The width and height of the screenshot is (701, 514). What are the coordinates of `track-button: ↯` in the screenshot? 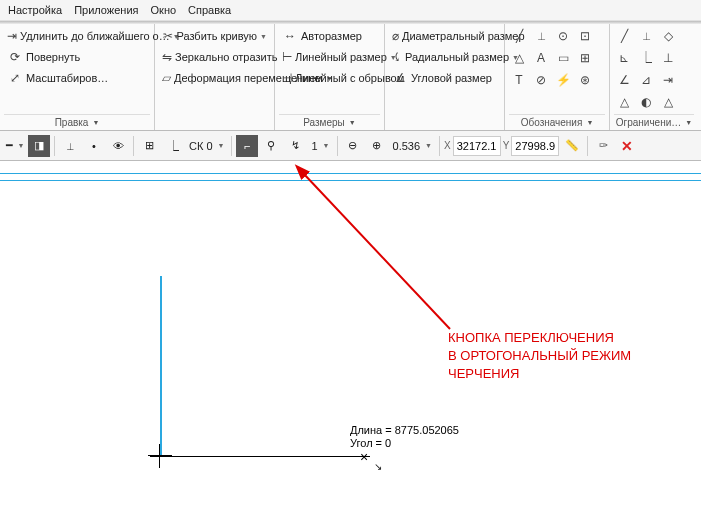 It's located at (295, 146).